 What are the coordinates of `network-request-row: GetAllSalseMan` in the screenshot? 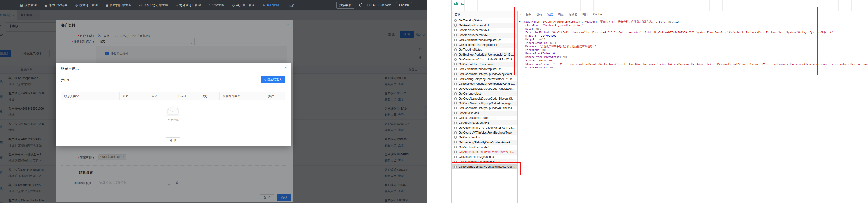 It's located at (485, 113).